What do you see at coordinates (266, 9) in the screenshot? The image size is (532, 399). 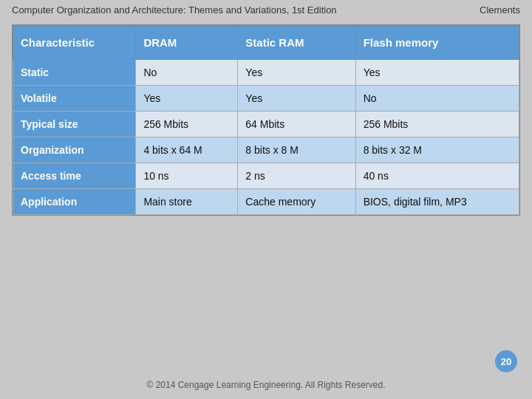 I see `header: Computer Organization and Architecture: …` at bounding box center [266, 9].